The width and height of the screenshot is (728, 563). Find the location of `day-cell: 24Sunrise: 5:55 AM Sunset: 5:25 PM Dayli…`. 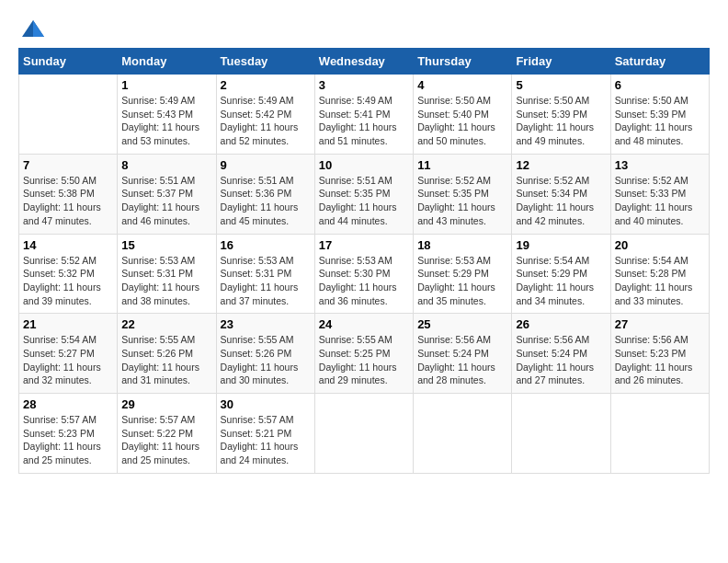

day-cell: 24Sunrise: 5:55 AM Sunset: 5:25 PM Dayli… is located at coordinates (364, 353).